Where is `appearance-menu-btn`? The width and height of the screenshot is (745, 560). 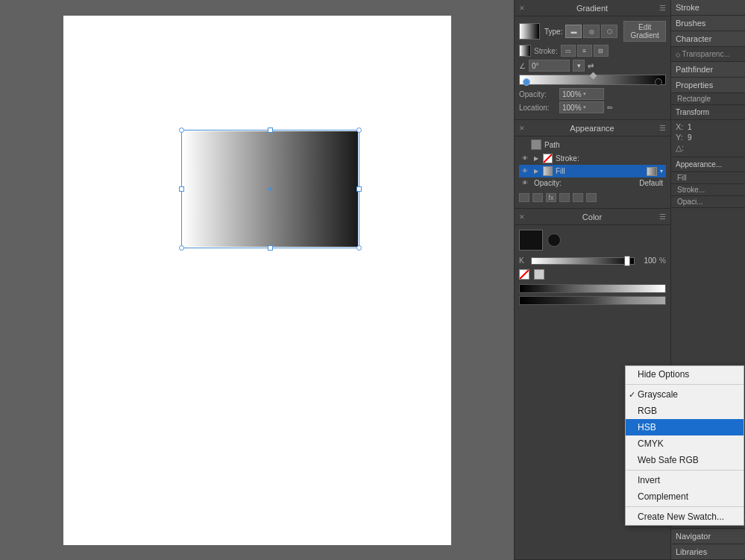
appearance-menu-btn is located at coordinates (578, 198).